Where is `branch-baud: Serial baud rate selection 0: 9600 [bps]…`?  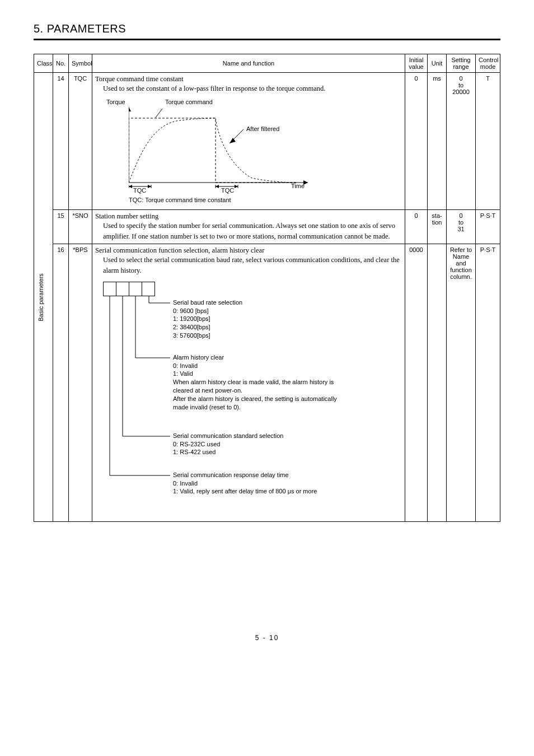 branch-baud: Serial baud rate selection 0: 9600 [bps]… is located at coordinates (257, 319).